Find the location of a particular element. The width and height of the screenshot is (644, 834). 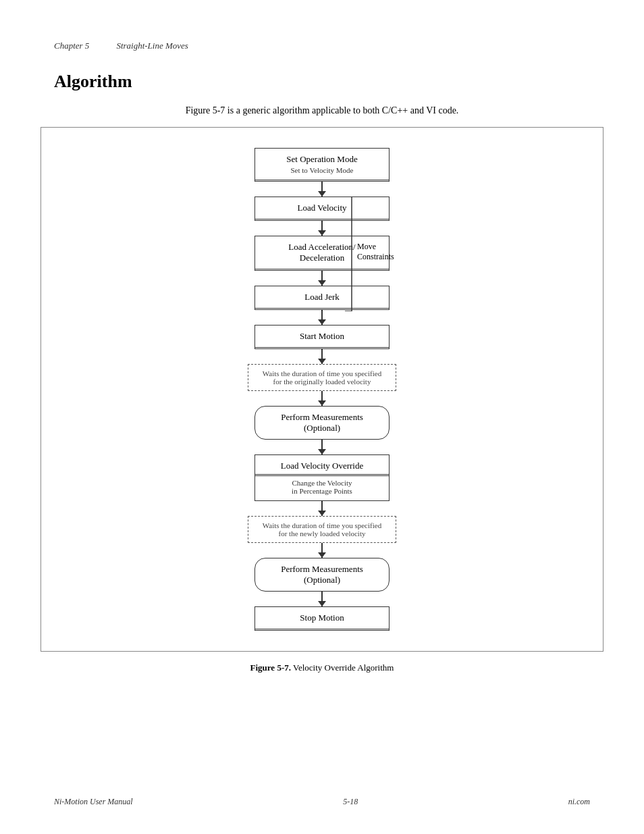

load-jerk-label: Load Jerk is located at coordinates (322, 297).